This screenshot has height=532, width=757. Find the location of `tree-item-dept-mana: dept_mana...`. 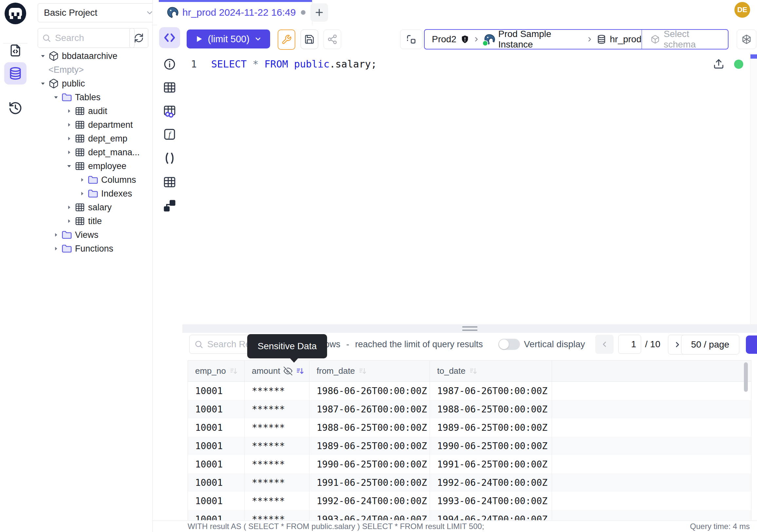

tree-item-dept-mana: dept_mana... is located at coordinates (92, 152).